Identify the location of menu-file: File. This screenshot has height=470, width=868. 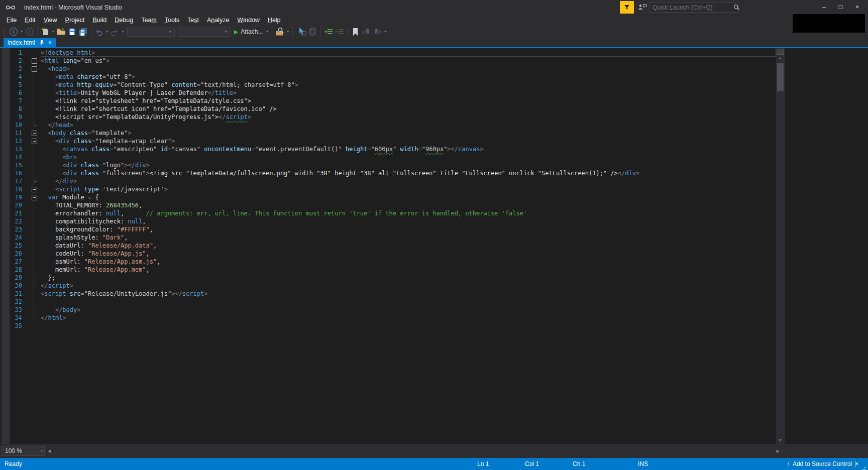
(12, 20).